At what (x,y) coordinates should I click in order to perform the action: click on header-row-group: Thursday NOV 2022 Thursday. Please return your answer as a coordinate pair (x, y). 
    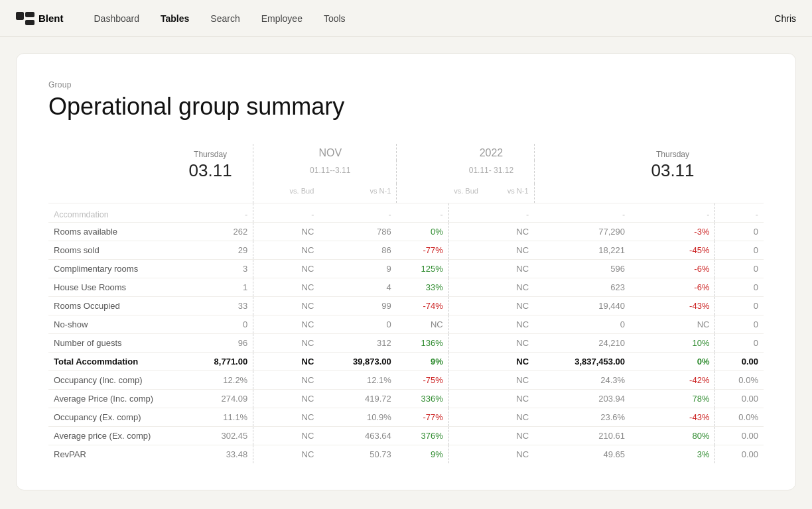
    Looking at the image, I should click on (406, 152).